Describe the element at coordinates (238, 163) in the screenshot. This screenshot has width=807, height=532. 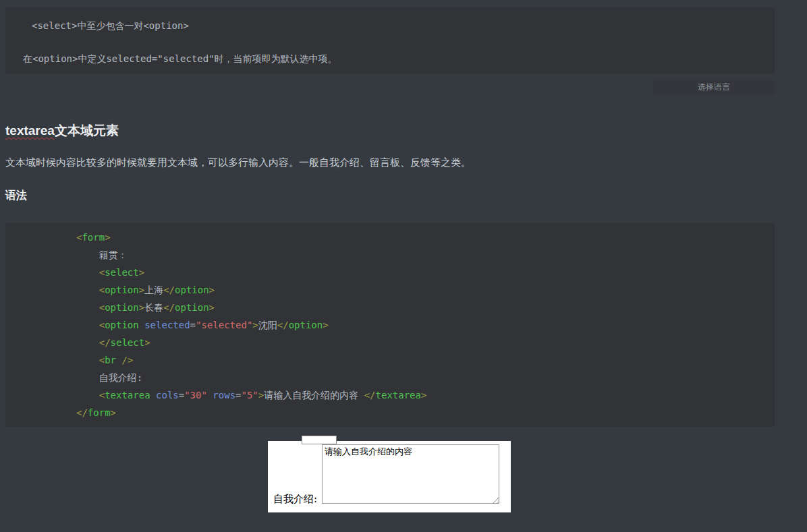
I see `intro-paragraph: 文本域时候内容比较多的时候就要用文本域，可以多行输入内容。一般自我介绍、留言板、…` at that location.